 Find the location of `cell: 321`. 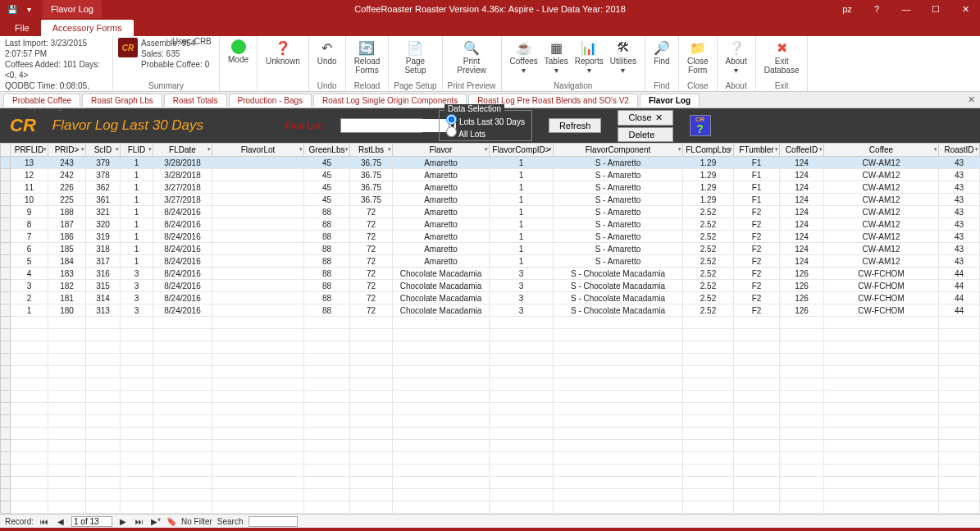

cell: 321 is located at coordinates (103, 212).